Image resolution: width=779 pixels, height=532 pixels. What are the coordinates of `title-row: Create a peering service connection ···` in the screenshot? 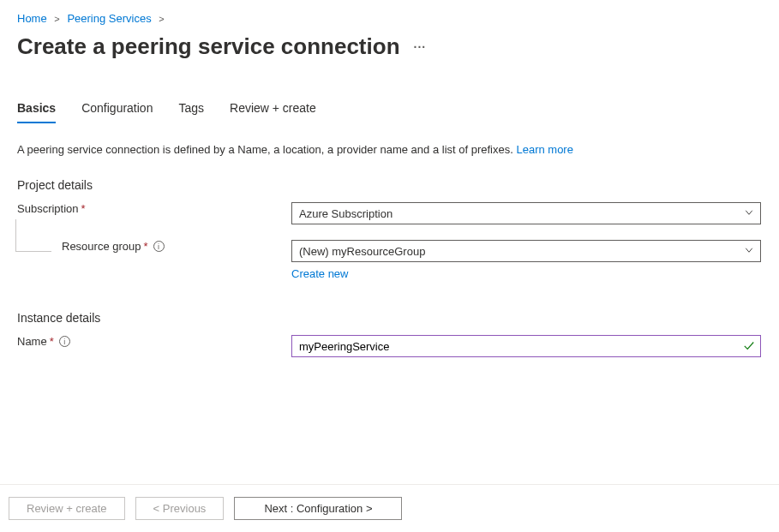 It's located at (389, 43).